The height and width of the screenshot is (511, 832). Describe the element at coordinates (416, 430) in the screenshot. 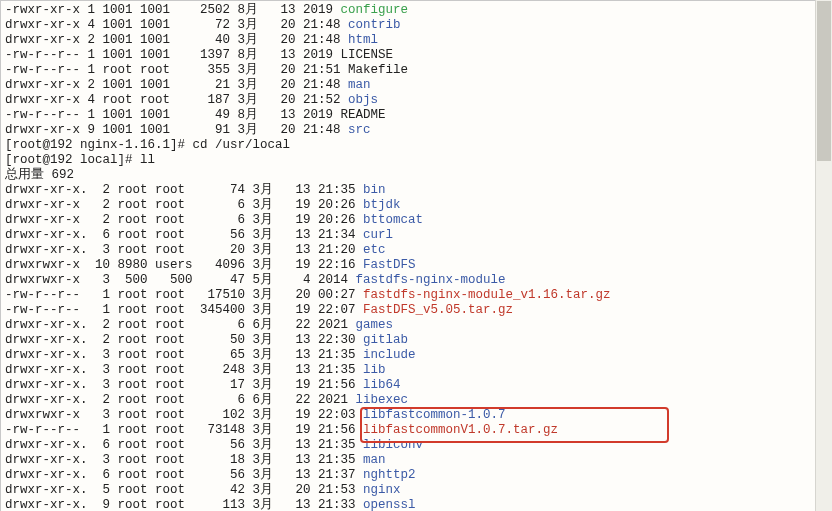

I see `terminal-line: -rw-r--r-- 1 root root 73148 3月 19 21:56…` at that location.